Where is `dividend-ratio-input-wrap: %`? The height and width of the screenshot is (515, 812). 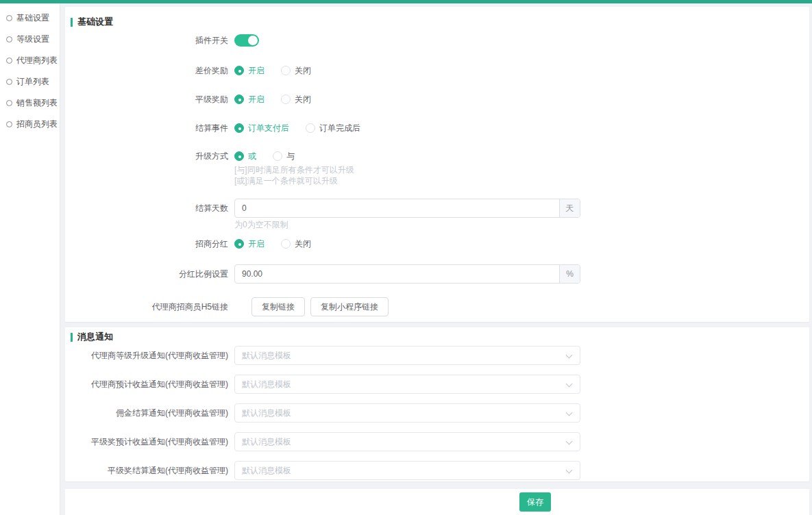 dividend-ratio-input-wrap: % is located at coordinates (407, 274).